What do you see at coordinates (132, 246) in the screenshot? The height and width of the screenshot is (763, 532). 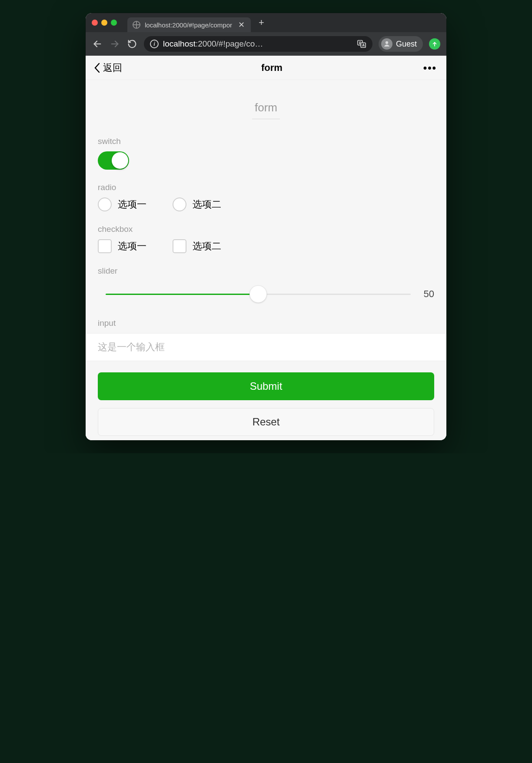 I see `checkbox-option-label: 选项一` at bounding box center [132, 246].